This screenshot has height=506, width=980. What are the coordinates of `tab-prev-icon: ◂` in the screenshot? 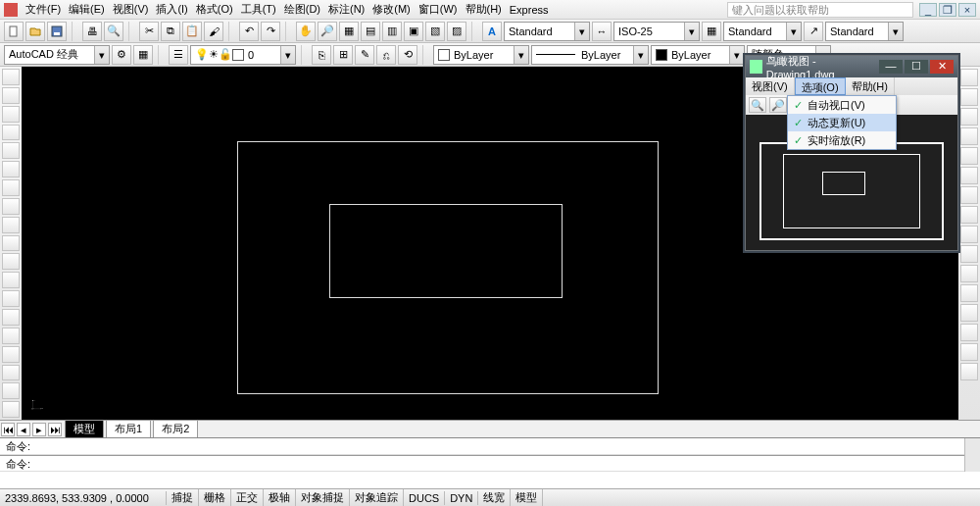 It's located at (24, 430).